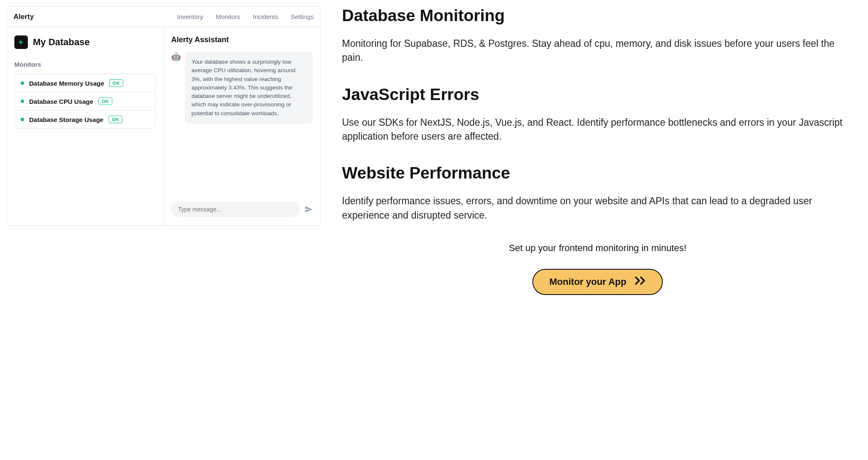  Describe the element at coordinates (598, 248) in the screenshot. I see `cta-subtext: Set up your frontend monitoring in minut…` at that location.